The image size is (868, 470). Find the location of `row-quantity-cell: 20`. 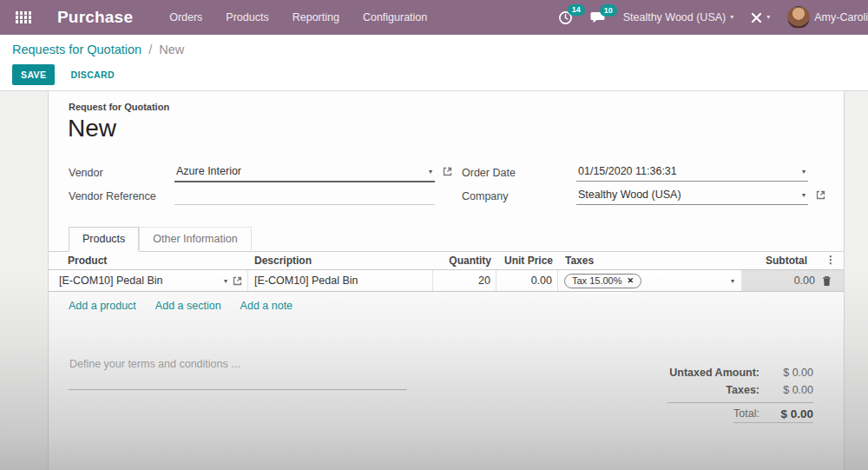

row-quantity-cell: 20 is located at coordinates (465, 281).